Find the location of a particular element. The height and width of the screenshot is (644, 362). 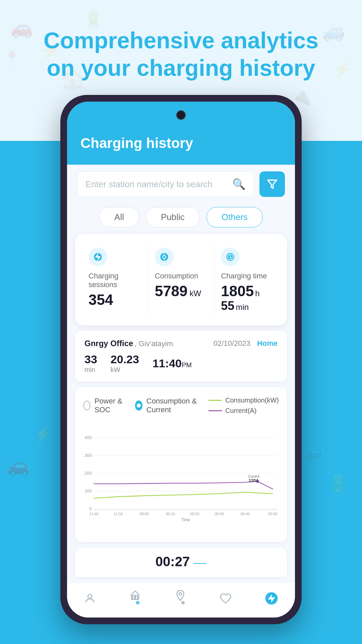

charging-time-hours: 1805 is located at coordinates (237, 291).